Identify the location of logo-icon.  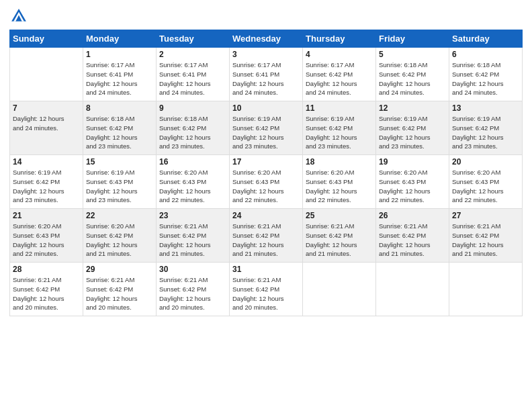
(19, 16).